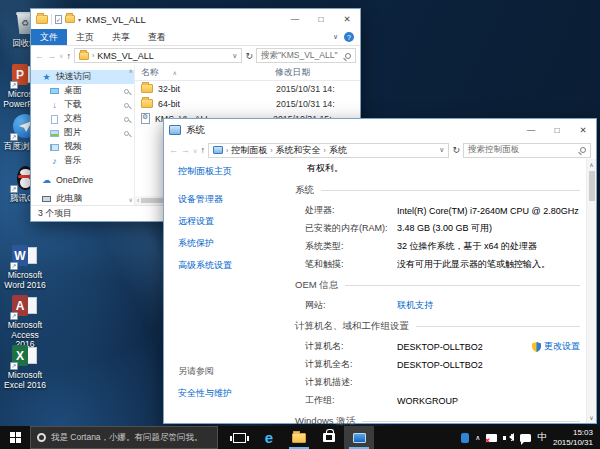 The width and height of the screenshot is (600, 449). Describe the element at coordinates (465, 438) in the screenshot. I see `tray-app-icon` at that location.